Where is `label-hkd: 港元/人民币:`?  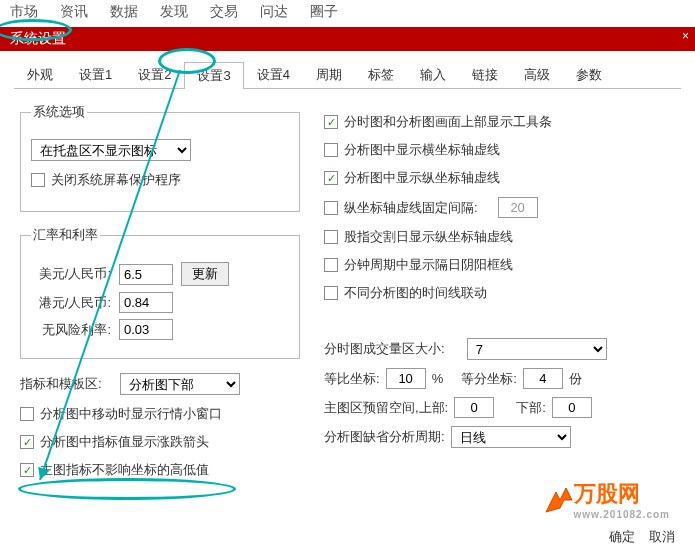
label-hkd: 港元/人民币: is located at coordinates (71, 303).